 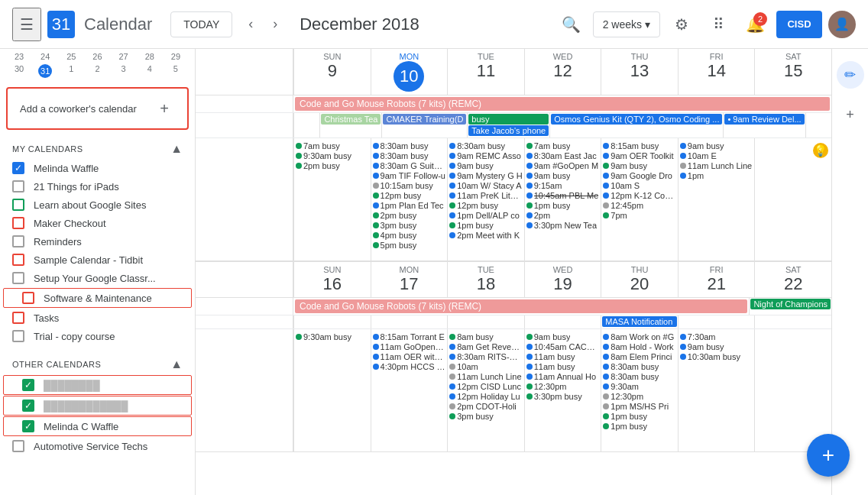 What do you see at coordinates (828, 455) in the screenshot?
I see `fab-add-button: +` at bounding box center [828, 455].